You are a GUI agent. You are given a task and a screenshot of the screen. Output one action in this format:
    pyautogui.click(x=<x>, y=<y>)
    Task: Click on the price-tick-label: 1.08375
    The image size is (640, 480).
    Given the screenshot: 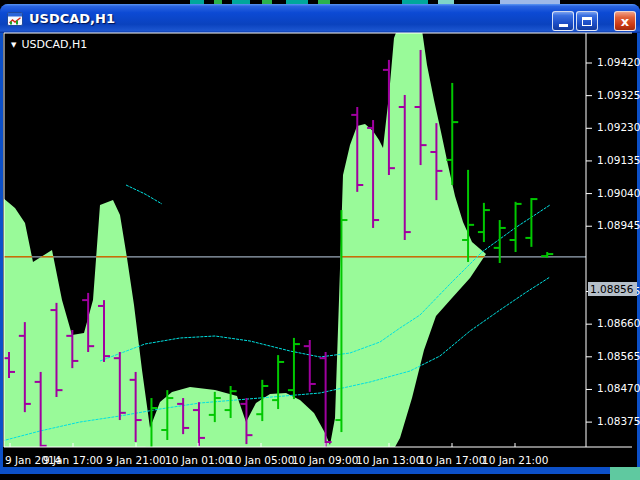 What is the action you would take?
    pyautogui.click(x=618, y=421)
    